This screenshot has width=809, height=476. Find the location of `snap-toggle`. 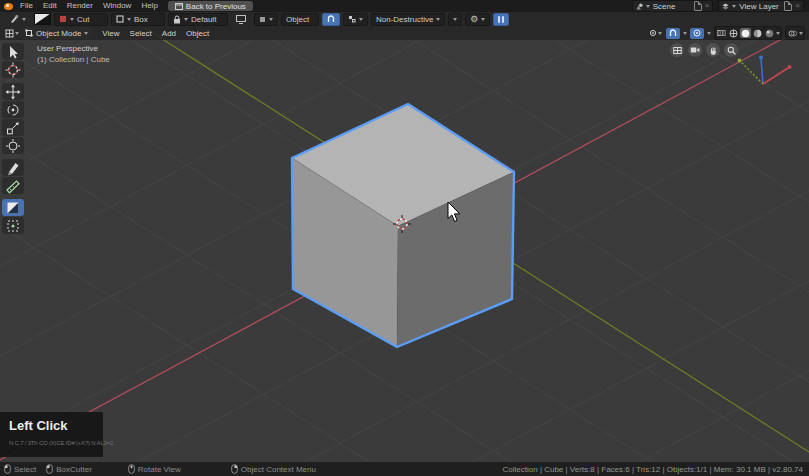

snap-toggle is located at coordinates (673, 34).